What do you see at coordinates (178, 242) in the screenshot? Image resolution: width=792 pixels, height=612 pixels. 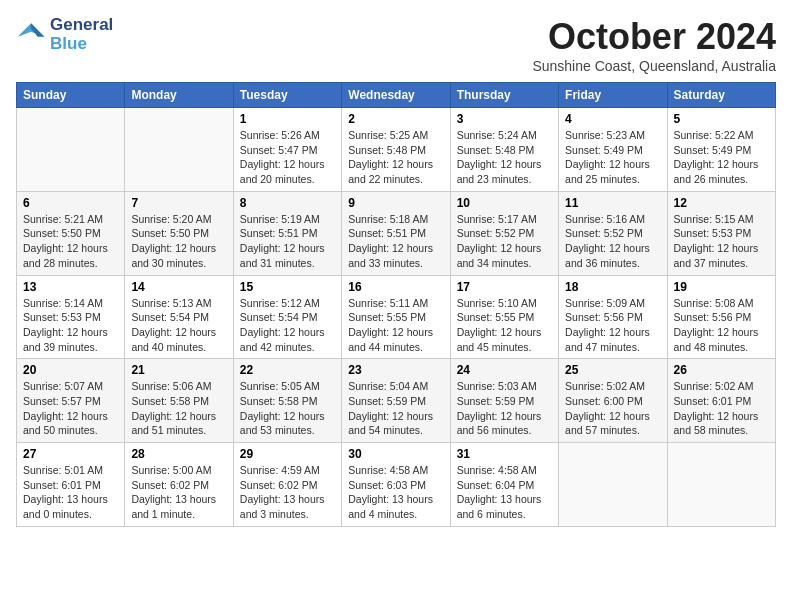 I see `day-info: Sunrise: 5:20 AM Sunset: 5:50 PM Dayligh…` at bounding box center [178, 242].